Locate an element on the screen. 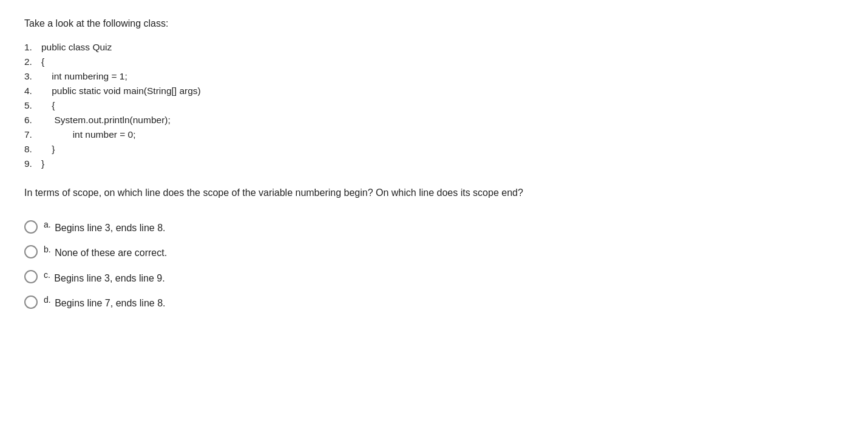 This screenshot has height=432, width=868. line-content: public class Quiz is located at coordinates (76, 47).